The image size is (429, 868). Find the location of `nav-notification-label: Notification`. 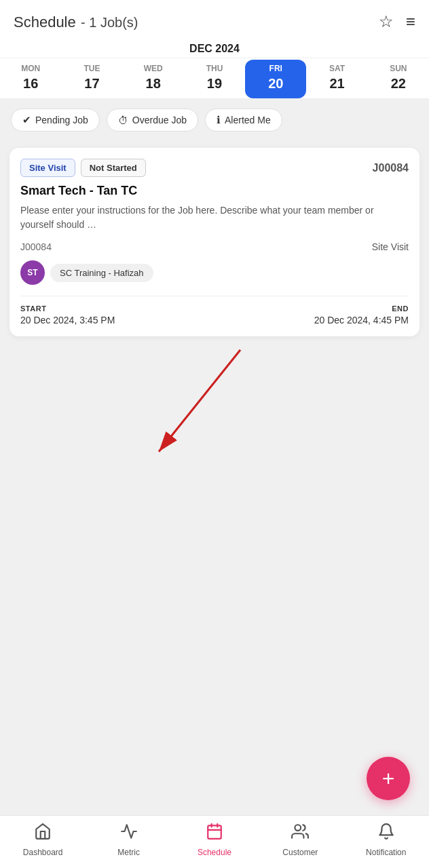

nav-notification-label: Notification is located at coordinates (386, 852).